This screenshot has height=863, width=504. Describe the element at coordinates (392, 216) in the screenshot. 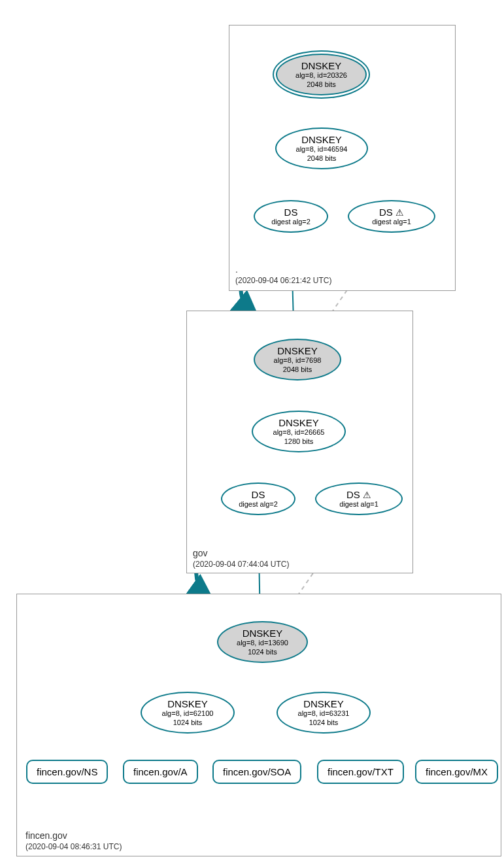

I see `root-ds-alg1: DS ⚠ digest alg=1` at that location.